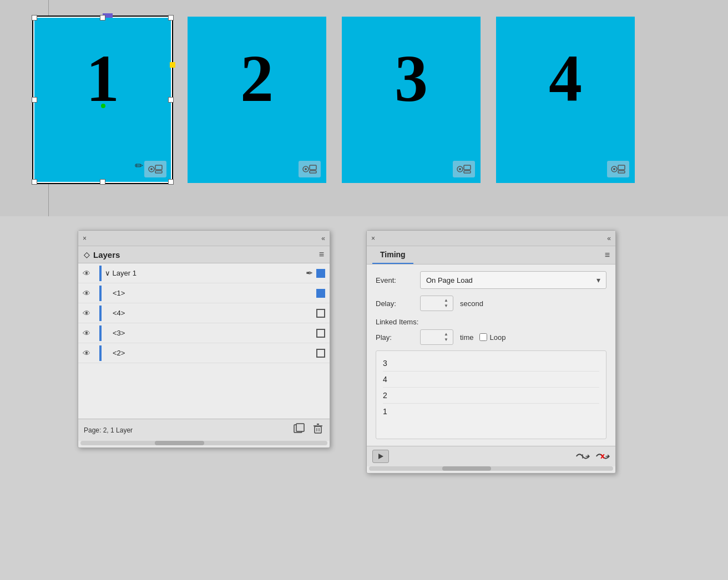 The image size is (728, 580). Describe the element at coordinates (171, 100) in the screenshot. I see `handle-mr` at that location.